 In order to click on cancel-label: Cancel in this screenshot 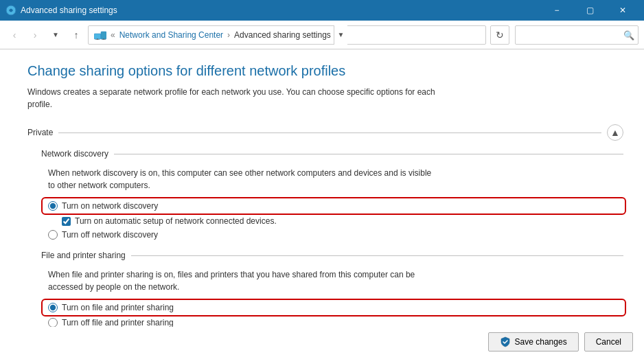, I will do `click(608, 342)`.